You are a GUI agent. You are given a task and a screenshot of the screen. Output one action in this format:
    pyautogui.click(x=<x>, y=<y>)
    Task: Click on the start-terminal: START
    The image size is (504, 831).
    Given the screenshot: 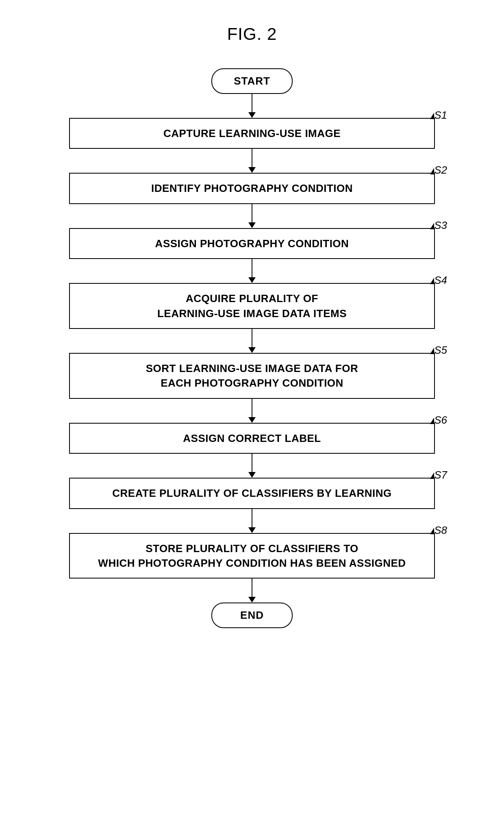 What is the action you would take?
    pyautogui.click(x=252, y=81)
    